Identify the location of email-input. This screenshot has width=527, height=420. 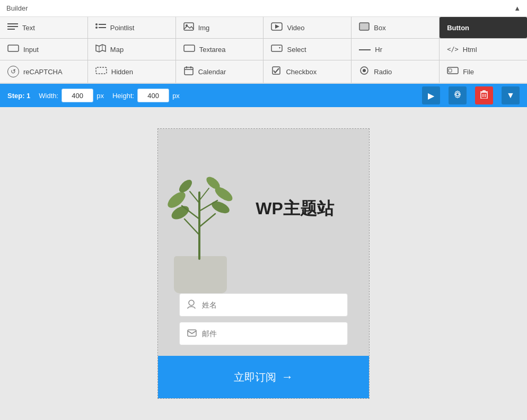
(271, 334).